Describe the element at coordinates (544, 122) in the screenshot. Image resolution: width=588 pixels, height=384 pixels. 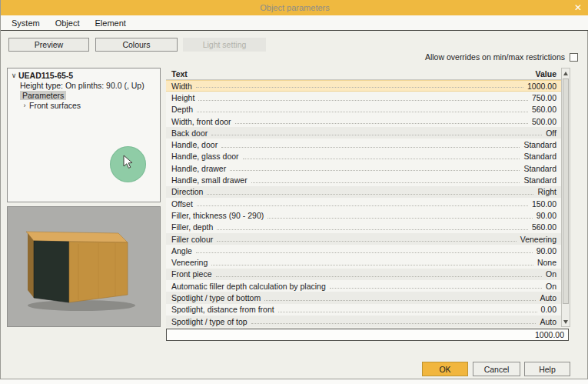
I see `param-value: 500.00` at that location.